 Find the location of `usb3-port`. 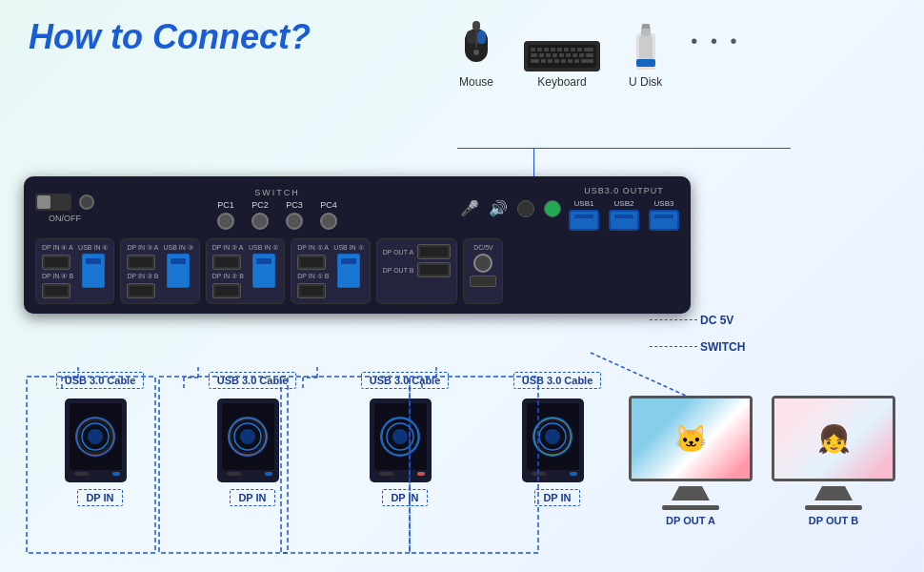

usb3-port is located at coordinates (664, 220).